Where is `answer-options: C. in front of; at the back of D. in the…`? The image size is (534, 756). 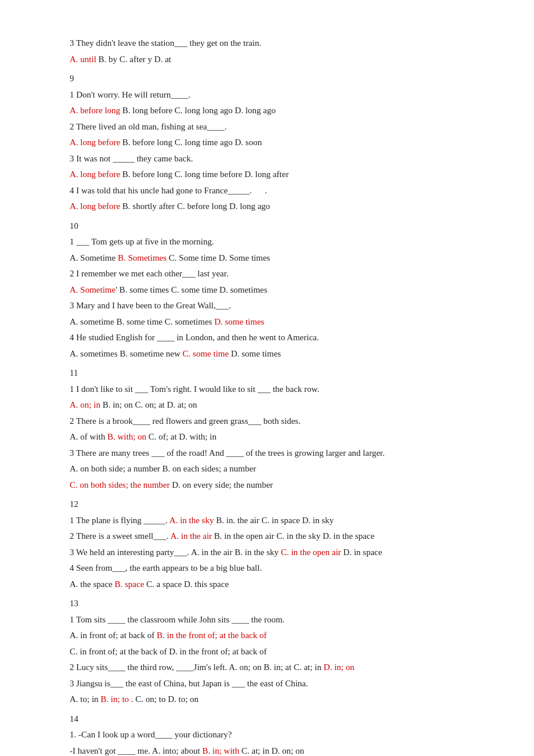 answer-options: C. in front of; at the back of D. in the… is located at coordinates (267, 652).